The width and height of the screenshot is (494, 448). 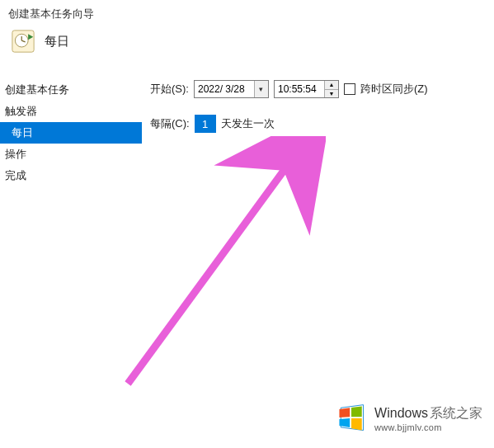 What do you see at coordinates (394, 89) in the screenshot?
I see `tz-sync-label: 跨时区同步(Z)` at bounding box center [394, 89].